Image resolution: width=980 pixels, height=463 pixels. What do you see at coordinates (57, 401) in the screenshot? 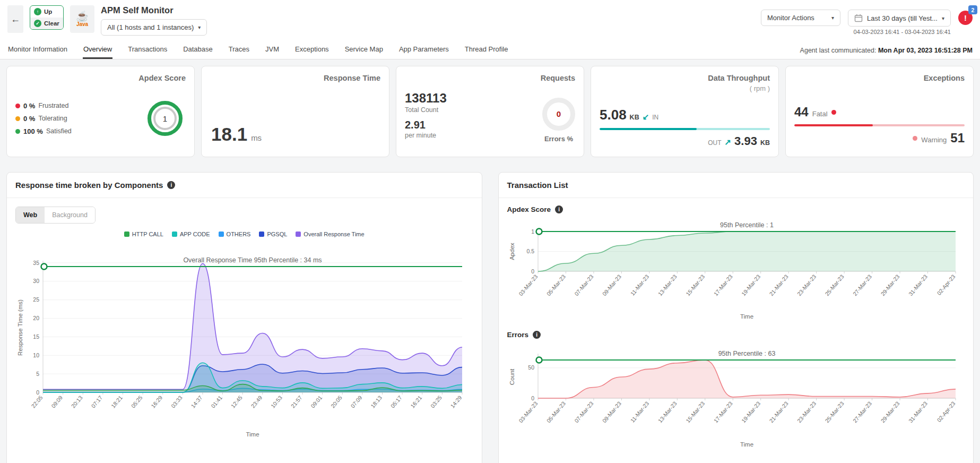
I see `svg-text: 09:09` at bounding box center [57, 401].